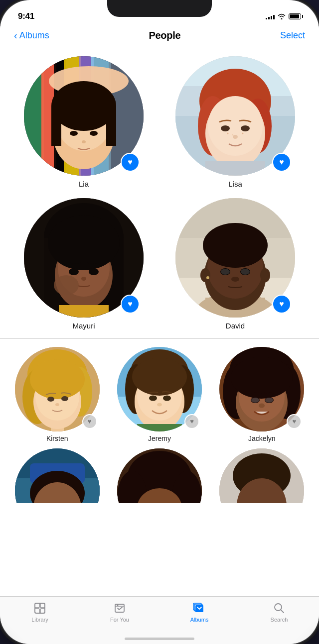 This screenshot has width=319, height=644. What do you see at coordinates (282, 304) in the screenshot?
I see `heart-icon-david: ♥` at bounding box center [282, 304].